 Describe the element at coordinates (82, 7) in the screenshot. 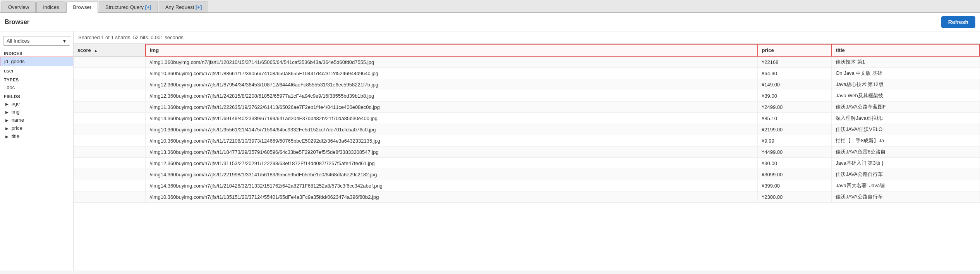

I see `tab-browser: Browser` at that location.